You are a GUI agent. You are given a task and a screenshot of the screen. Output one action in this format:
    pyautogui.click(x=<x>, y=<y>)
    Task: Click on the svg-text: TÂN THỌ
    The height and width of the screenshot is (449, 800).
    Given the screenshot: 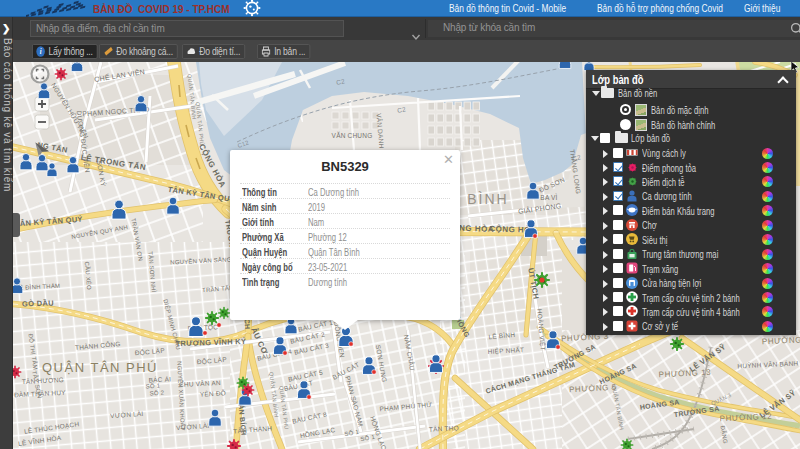 What is the action you would take?
    pyautogui.click(x=444, y=428)
    